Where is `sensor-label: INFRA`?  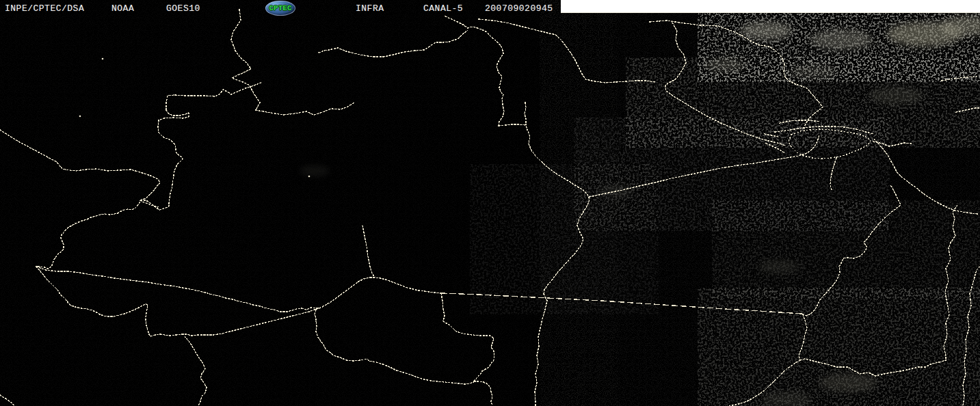 sensor-label: INFRA is located at coordinates (370, 8).